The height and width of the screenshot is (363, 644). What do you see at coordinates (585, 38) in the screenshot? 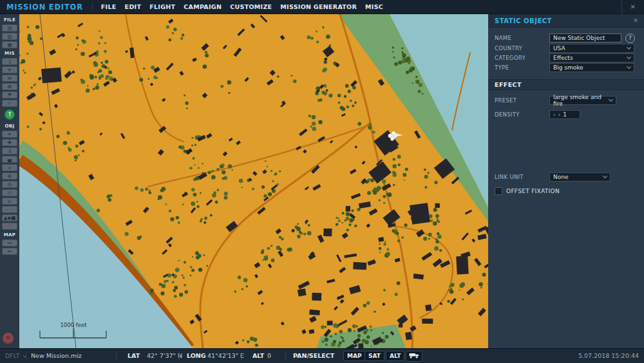
I see `name-input: New Static Object` at bounding box center [585, 38].